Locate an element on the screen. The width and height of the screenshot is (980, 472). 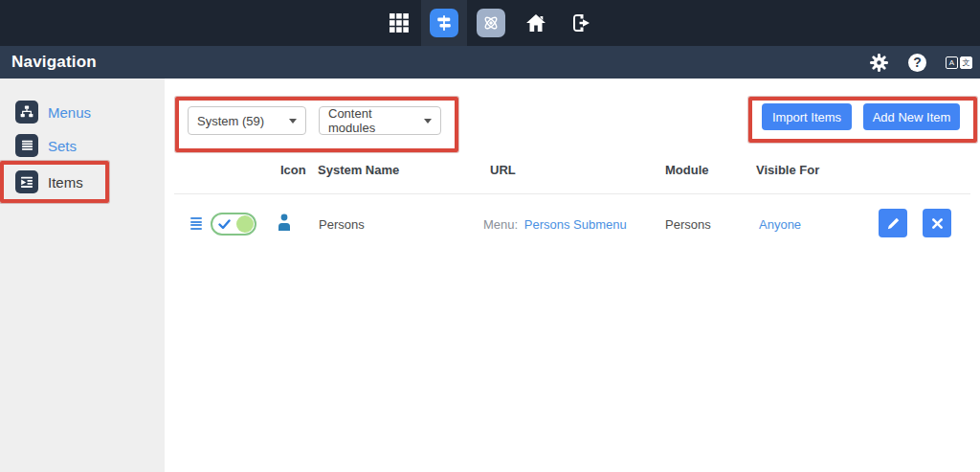
cell-system-name: Persons is located at coordinates (342, 224).